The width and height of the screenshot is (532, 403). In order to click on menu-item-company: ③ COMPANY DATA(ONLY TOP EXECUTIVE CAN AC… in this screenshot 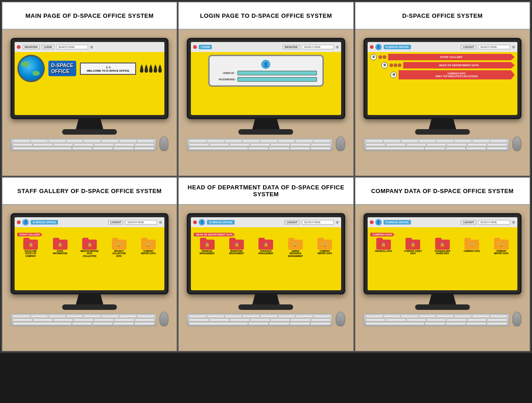, I will do `click(442, 75)`.